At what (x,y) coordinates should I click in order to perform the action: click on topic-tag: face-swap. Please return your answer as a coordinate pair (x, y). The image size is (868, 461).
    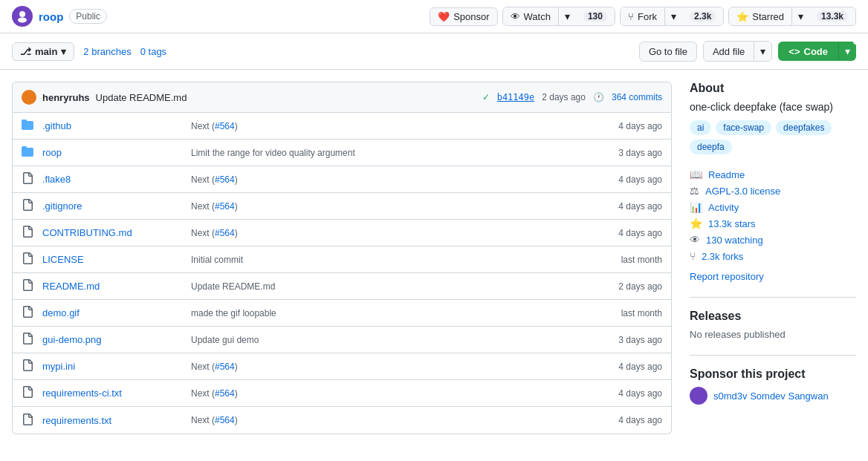
    Looking at the image, I should click on (743, 128).